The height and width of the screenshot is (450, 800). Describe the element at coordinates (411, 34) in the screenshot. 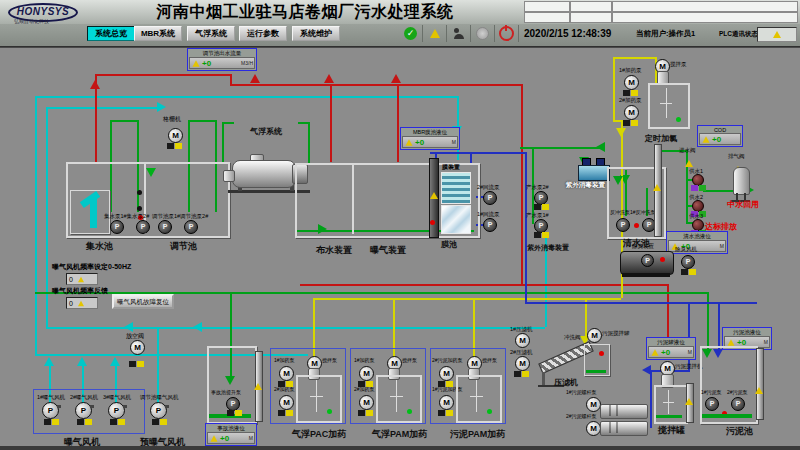

I see `ok-status-button: ✓` at that location.